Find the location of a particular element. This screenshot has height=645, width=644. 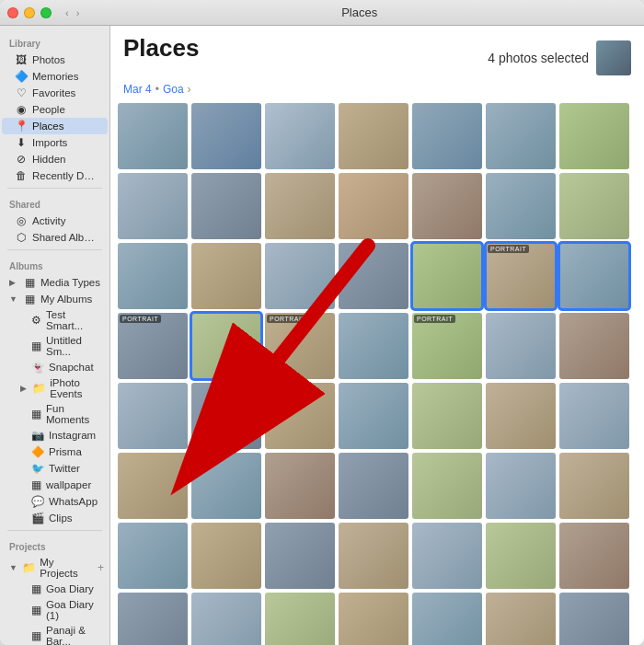

sidebar-item-instagram: 📷 Instagram is located at coordinates (55, 435).